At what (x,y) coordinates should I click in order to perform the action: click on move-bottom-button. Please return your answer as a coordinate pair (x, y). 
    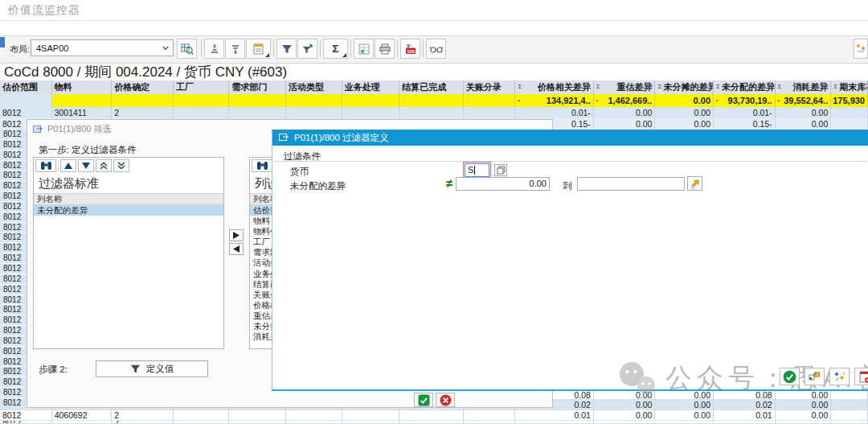
    Looking at the image, I should click on (121, 166).